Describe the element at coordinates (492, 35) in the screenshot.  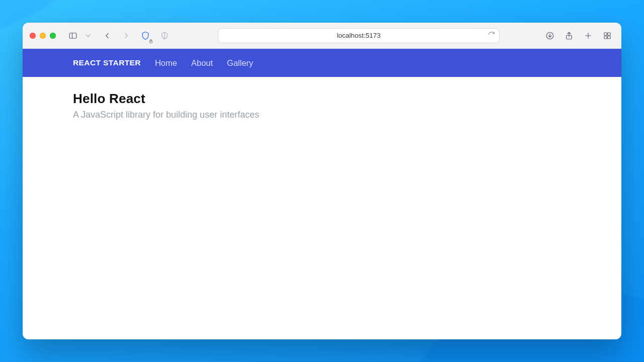
I see `reload-button` at that location.